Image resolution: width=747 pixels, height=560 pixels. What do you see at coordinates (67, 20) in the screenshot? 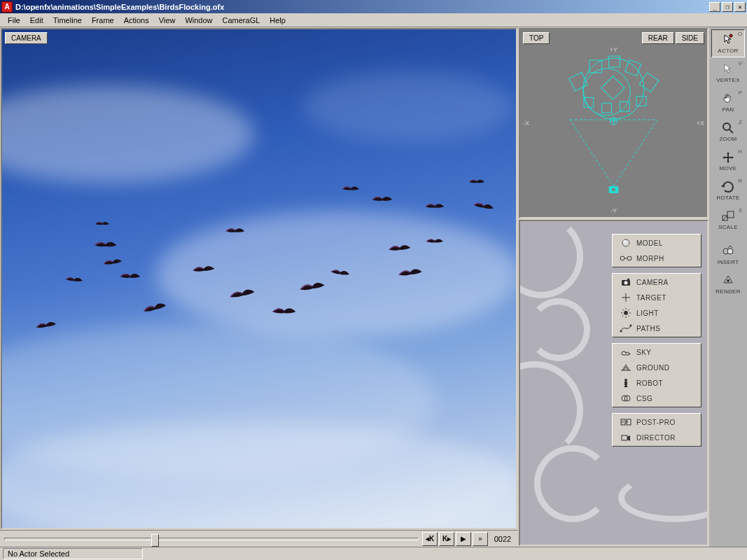
I see `menu-timeline: Timeline` at bounding box center [67, 20].